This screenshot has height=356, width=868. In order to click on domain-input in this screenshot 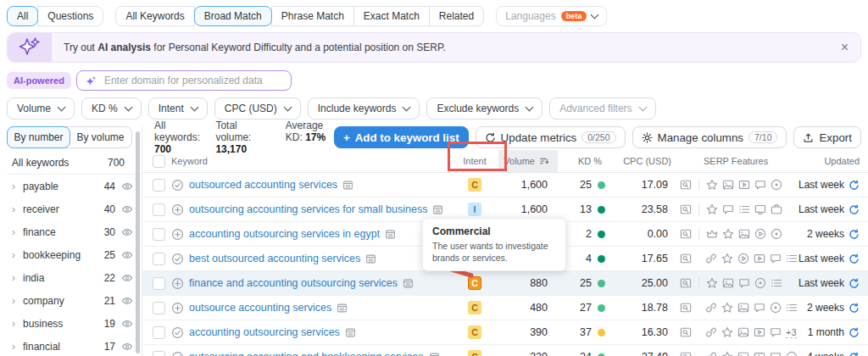, I will do `click(192, 81)`.